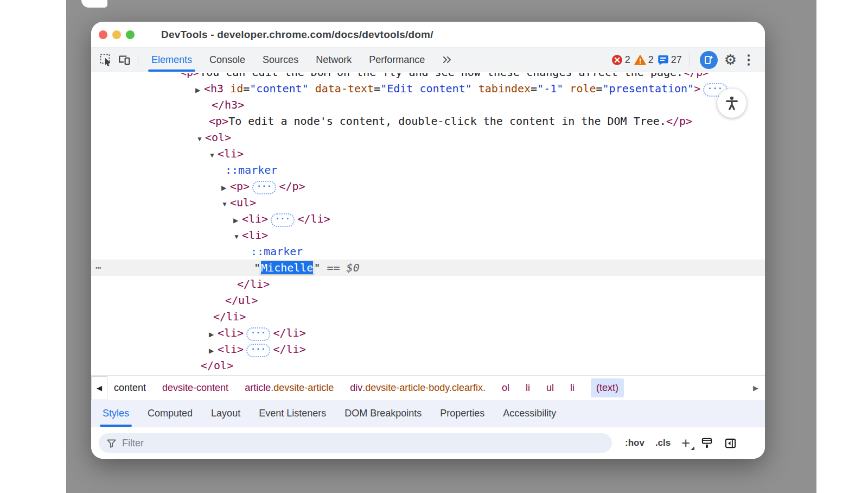 Image resolution: width=868 pixels, height=493 pixels. What do you see at coordinates (243, 203) in the screenshot?
I see `code-segment: <ul>` at bounding box center [243, 203].